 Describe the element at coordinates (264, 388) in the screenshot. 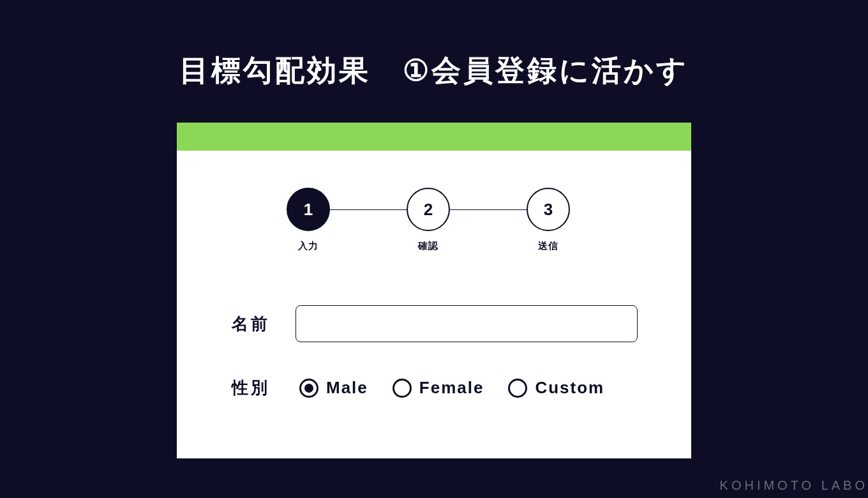

I see `gender-label: 性別` at that location.